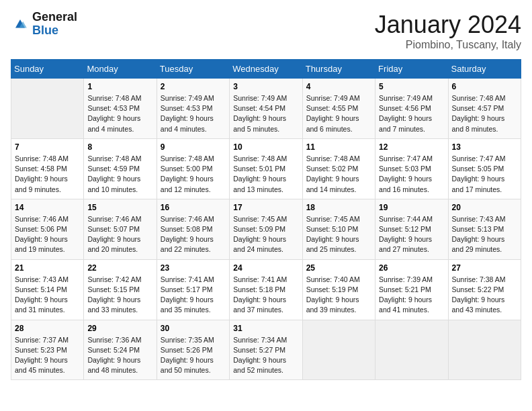 The width and height of the screenshot is (532, 411). I want to click on day-detail: Sunrise: 7:34 AMSunset: 5:27 PMDaylight:…, so click(266, 356).